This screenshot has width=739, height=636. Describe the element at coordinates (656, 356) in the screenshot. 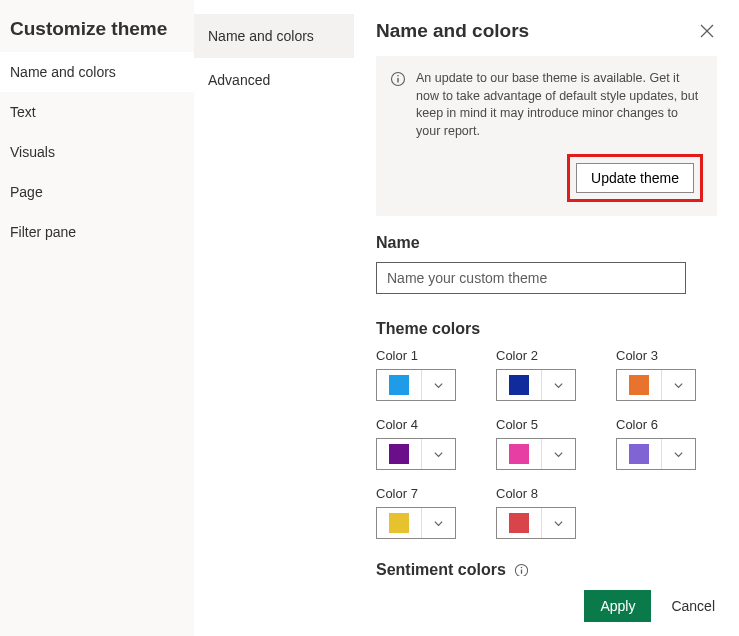

I see `color-label: Color 3` at that location.